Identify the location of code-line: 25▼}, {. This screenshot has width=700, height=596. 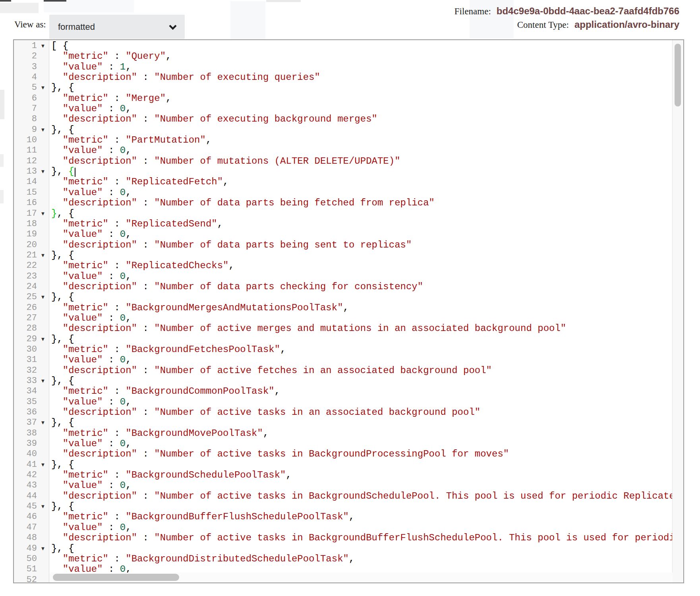
(343, 297).